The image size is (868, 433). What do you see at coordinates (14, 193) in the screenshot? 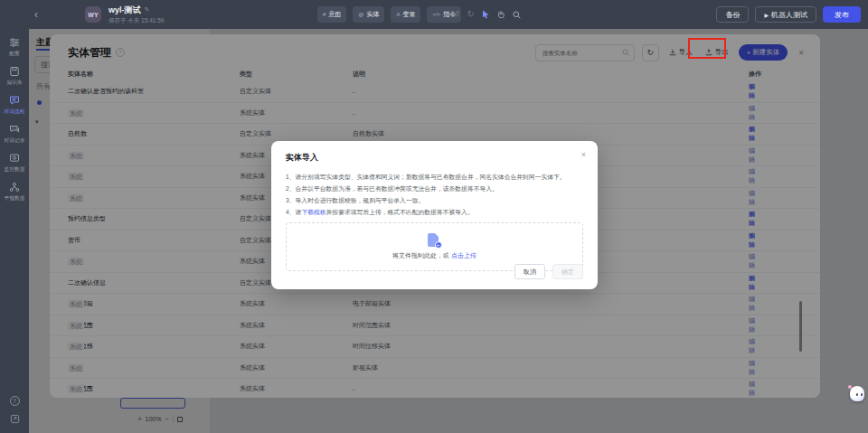
I see `sidebar-item-intervention-data: 干预数据` at bounding box center [14, 193].